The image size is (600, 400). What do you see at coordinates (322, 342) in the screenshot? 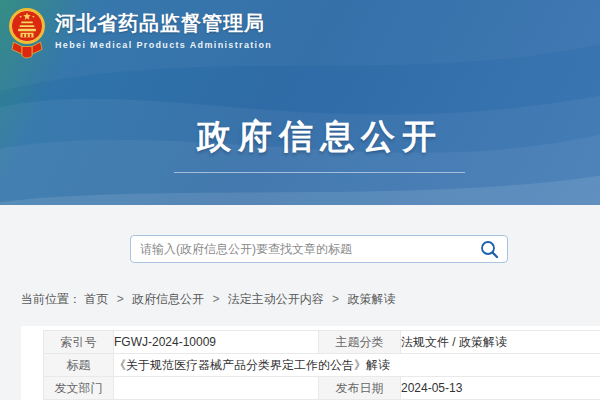
I see `table-row: 索引号 FGWJ-2024-10009 主题分类 法规文件 / 政策解读` at bounding box center [322, 342].